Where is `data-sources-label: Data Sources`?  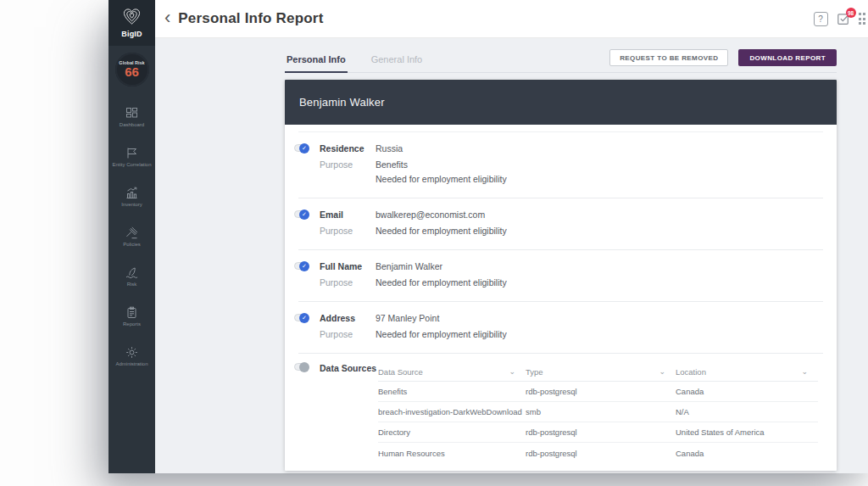 data-sources-label: Data Sources is located at coordinates (349, 413).